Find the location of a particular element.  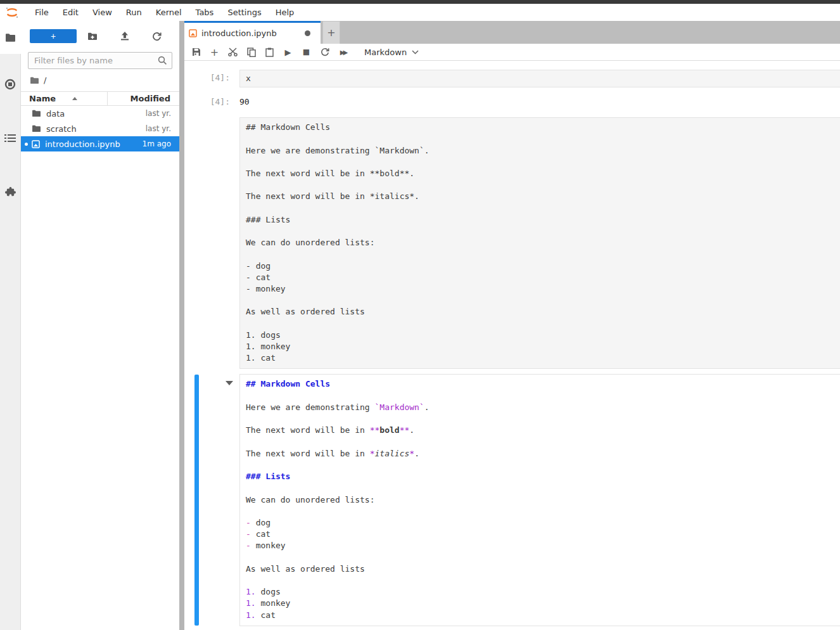

save-icon is located at coordinates (196, 52).